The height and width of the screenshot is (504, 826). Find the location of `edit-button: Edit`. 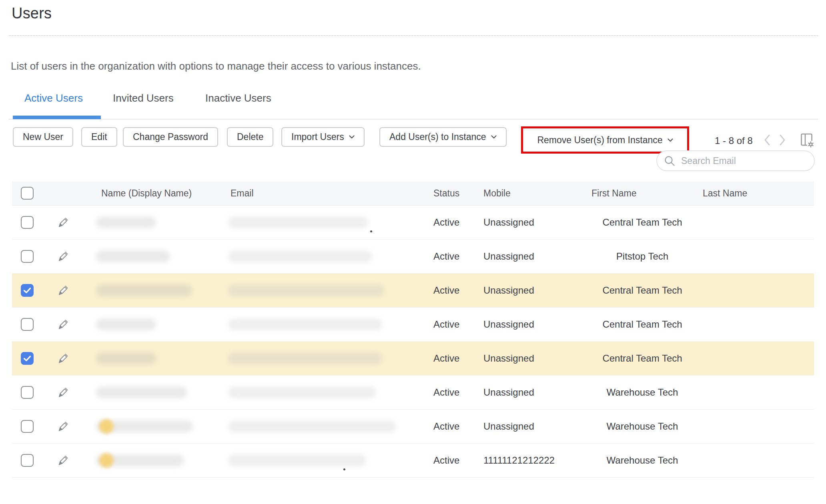

edit-button: Edit is located at coordinates (99, 137).